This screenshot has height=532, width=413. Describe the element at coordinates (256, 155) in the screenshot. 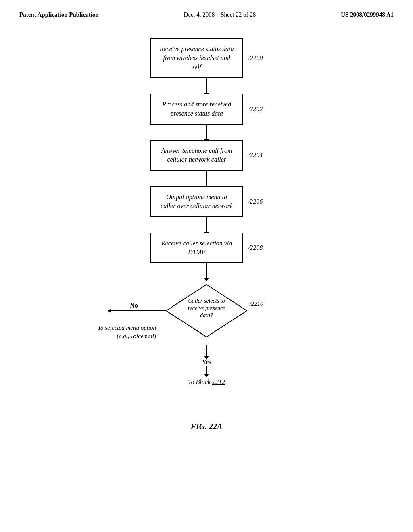

I see `block-2204-label: ∕2204` at that location.